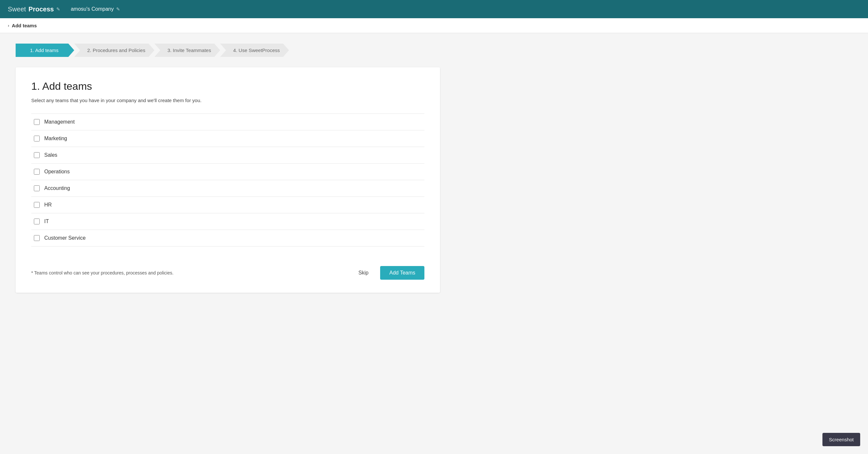  What do you see at coordinates (37, 238) in the screenshot?
I see `checkbox-customer-service` at bounding box center [37, 238].